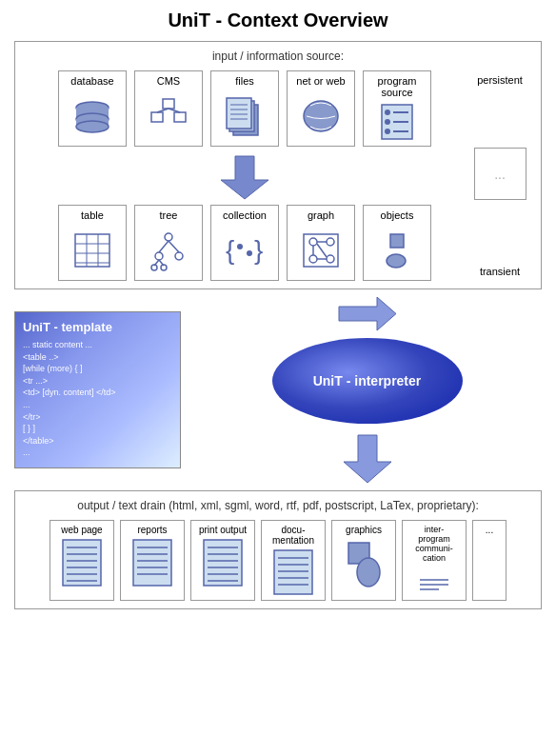 The image size is (556, 756). What do you see at coordinates (223, 529) in the screenshot?
I see `print-label: print output` at bounding box center [223, 529].